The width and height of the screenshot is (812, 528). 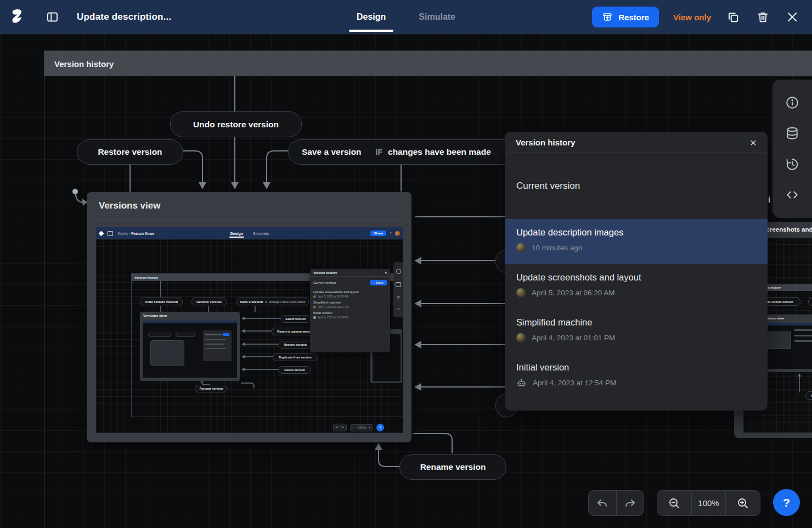 I want to click on versions-view-title: Versions view, so click(x=249, y=206).